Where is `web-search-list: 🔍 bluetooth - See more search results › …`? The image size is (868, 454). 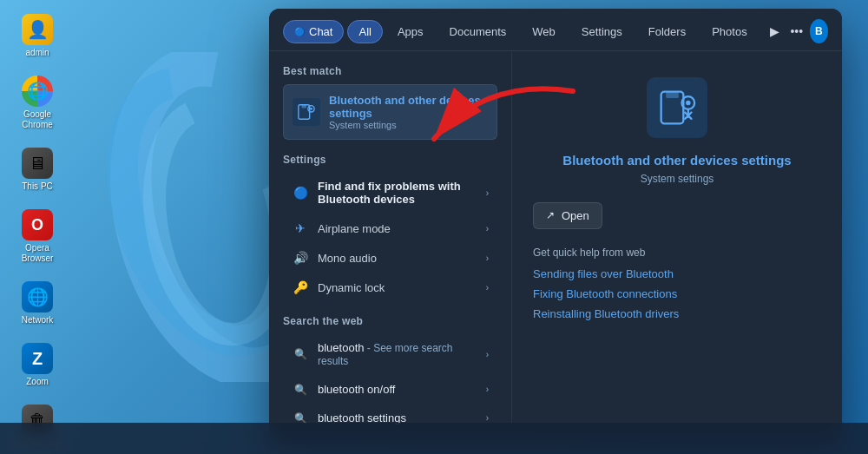
web-search-list: 🔍 bluetooth - See more search results › … is located at coordinates (391, 383).